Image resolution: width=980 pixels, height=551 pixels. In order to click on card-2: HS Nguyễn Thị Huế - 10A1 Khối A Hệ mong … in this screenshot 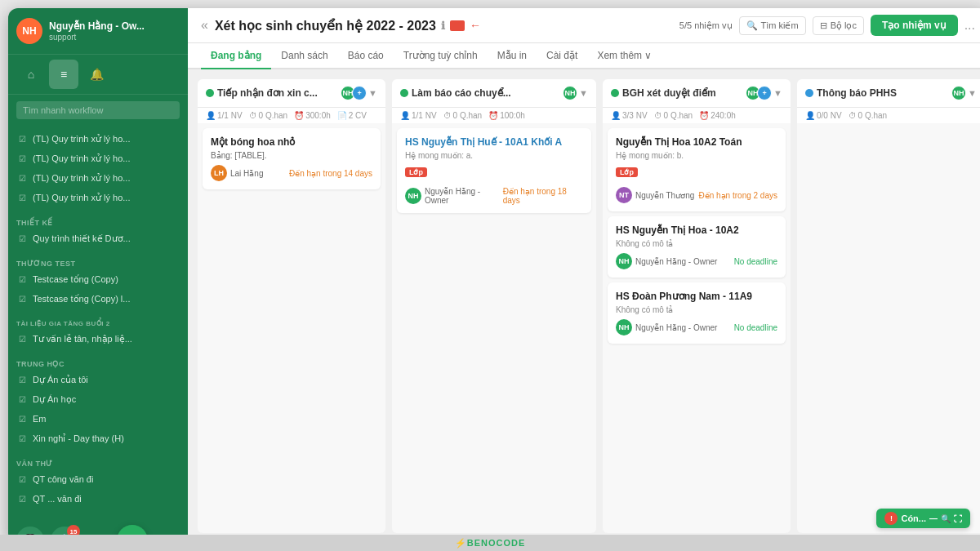, I will do `click(494, 171)`.